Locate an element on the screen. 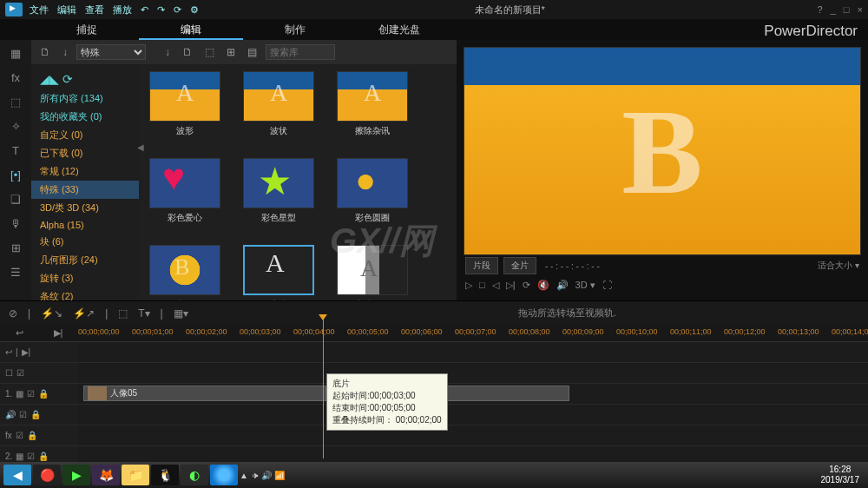  category-item: 已下载 (0) is located at coordinates (85, 153).